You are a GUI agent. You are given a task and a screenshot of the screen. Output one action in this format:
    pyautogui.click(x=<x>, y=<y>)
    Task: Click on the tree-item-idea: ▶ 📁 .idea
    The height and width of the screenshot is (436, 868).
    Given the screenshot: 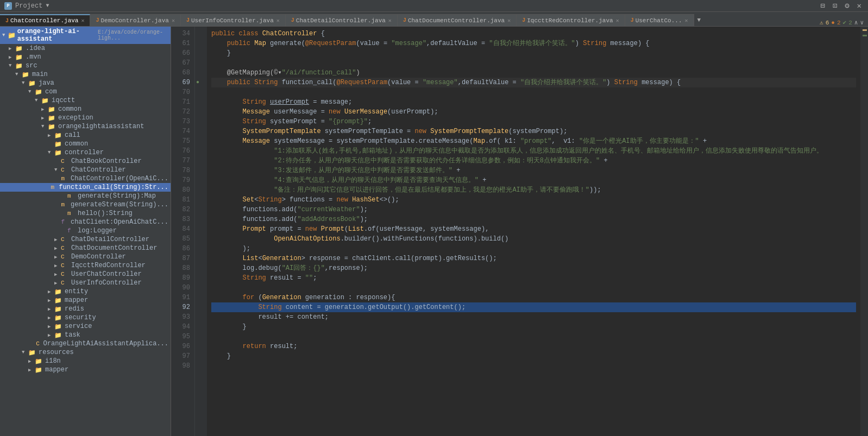 What is the action you would take?
    pyautogui.click(x=85, y=48)
    